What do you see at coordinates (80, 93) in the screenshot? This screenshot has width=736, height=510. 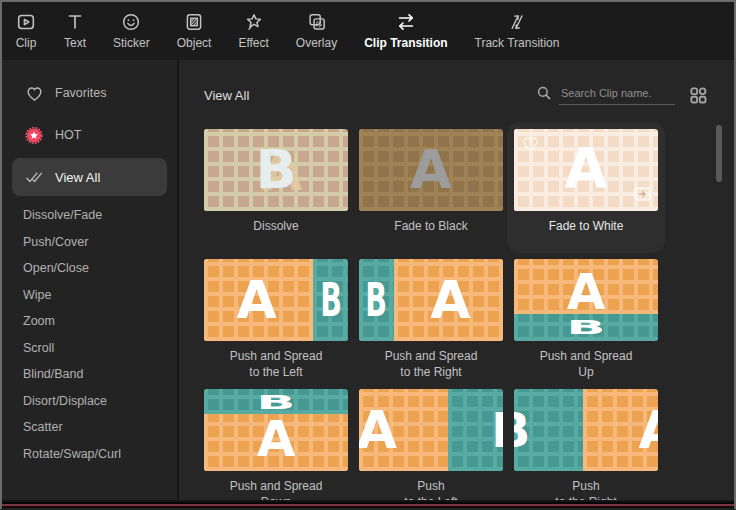 I see `sidebar-item-label: Favorites` at bounding box center [80, 93].